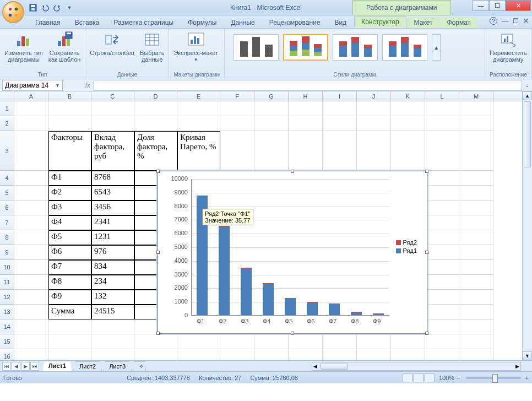 Image resolution: width=532 pixels, height=401 pixels. I want to click on col-header: J, so click(374, 96).